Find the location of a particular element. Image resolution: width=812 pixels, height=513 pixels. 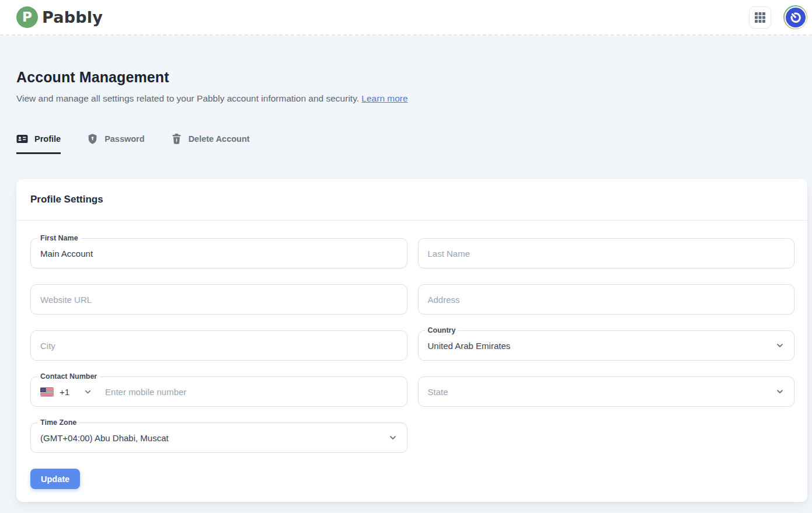

logo-letter: P is located at coordinates (27, 17).